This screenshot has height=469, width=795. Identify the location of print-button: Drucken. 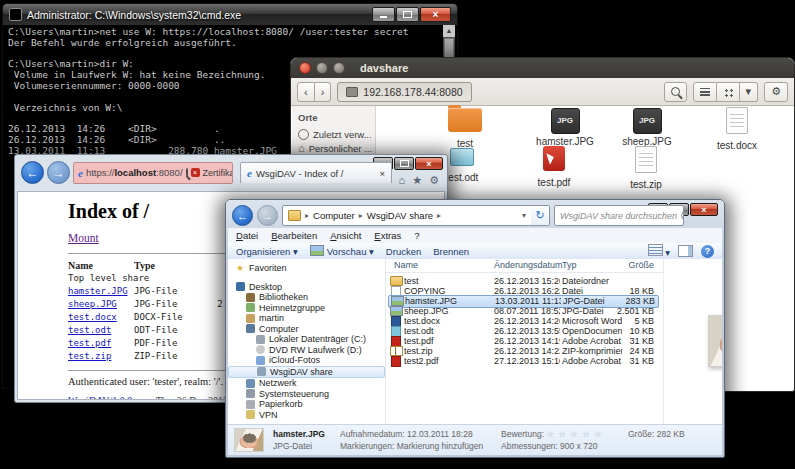
(404, 252).